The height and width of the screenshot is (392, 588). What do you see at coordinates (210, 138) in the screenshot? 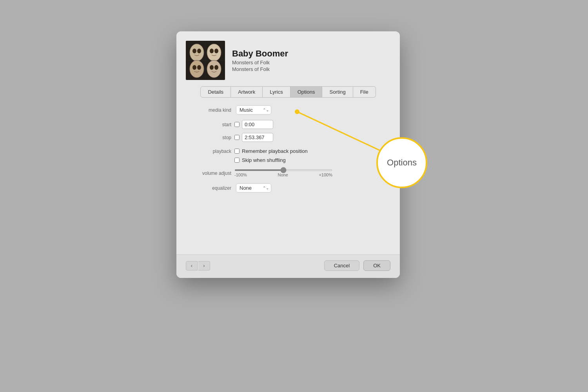
I see `stop-label: stop` at bounding box center [210, 138].